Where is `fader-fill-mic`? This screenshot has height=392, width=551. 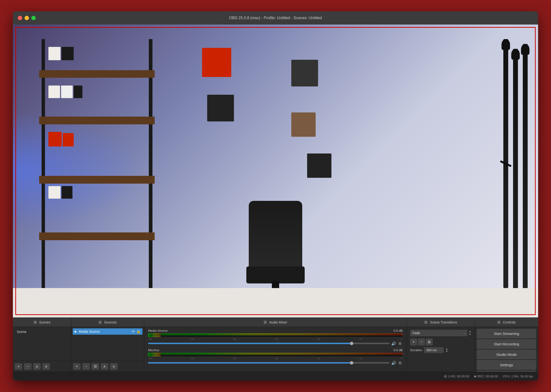
fader-fill-mic is located at coordinates (251, 363).